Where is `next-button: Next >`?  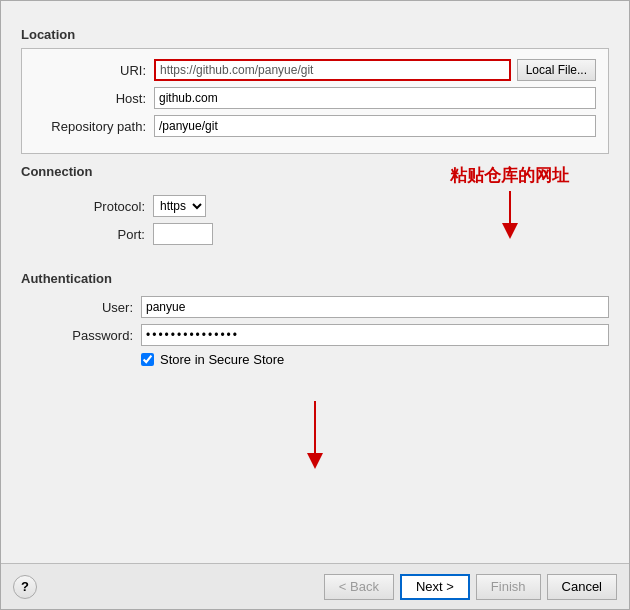
next-button: Next > is located at coordinates (435, 587).